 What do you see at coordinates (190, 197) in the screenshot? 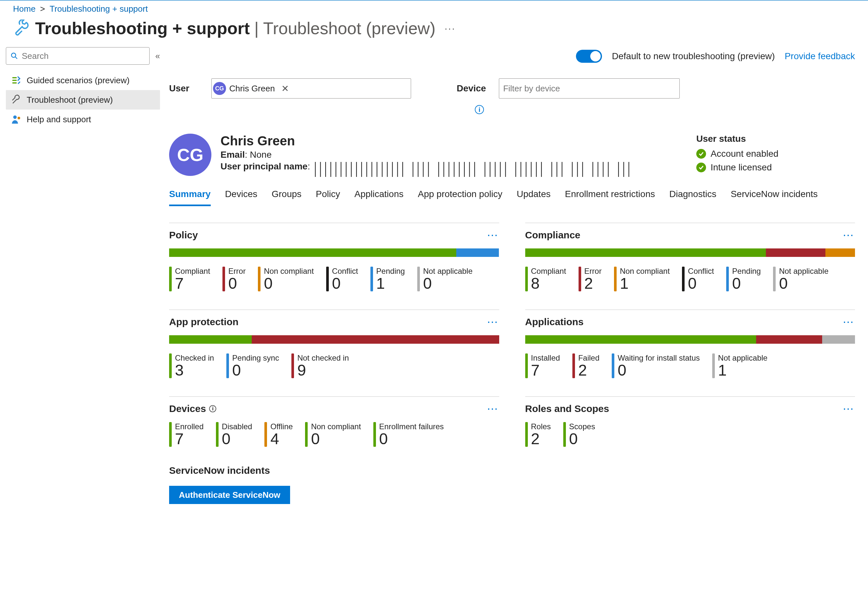
I see `tab-summary: Summary` at bounding box center [190, 197].